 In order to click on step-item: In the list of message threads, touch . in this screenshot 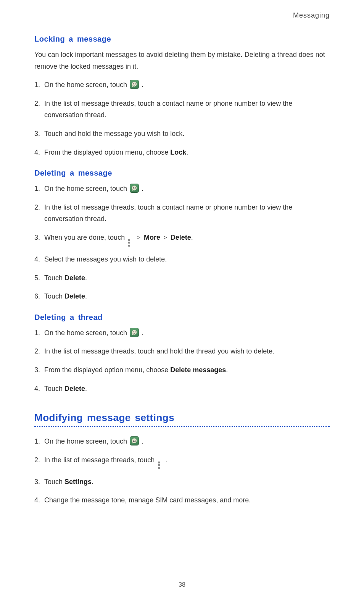, I will do `click(182, 462)`.